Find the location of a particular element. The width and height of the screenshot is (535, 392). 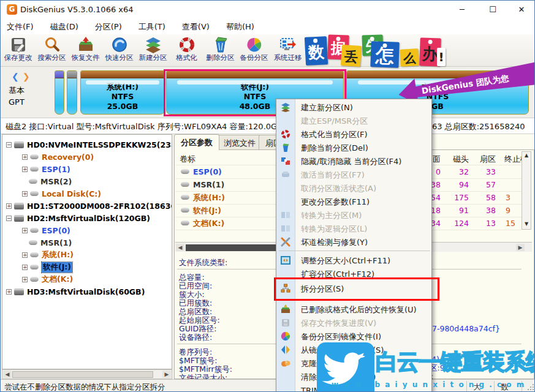

menu-item-format-partition: 格式化当前分区(F) is located at coordinates (354, 134).